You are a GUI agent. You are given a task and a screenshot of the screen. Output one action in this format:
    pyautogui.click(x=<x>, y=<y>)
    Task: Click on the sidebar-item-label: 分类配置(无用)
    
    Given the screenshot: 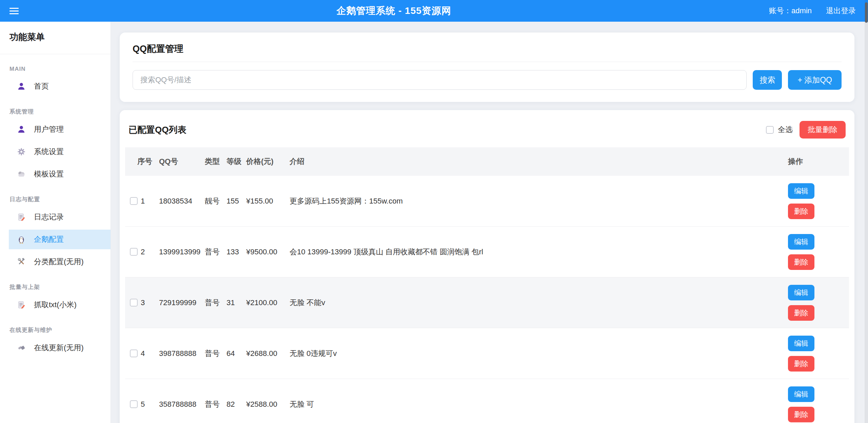 What is the action you would take?
    pyautogui.click(x=59, y=262)
    